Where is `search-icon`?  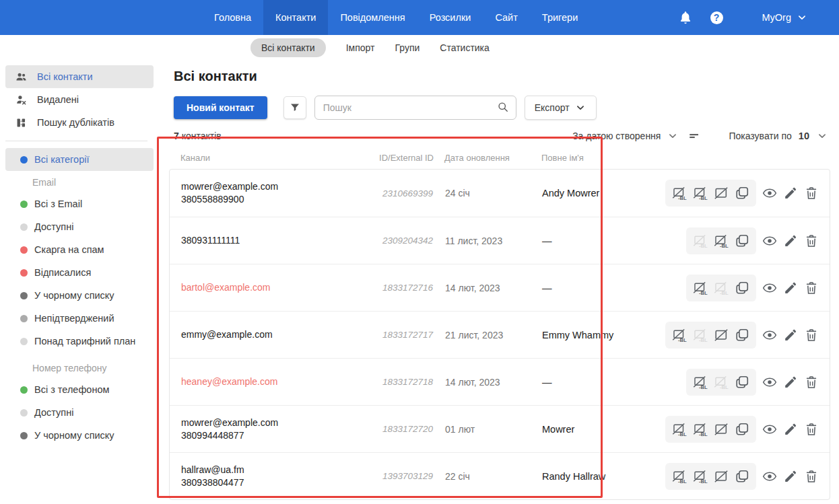 search-icon is located at coordinates (503, 107).